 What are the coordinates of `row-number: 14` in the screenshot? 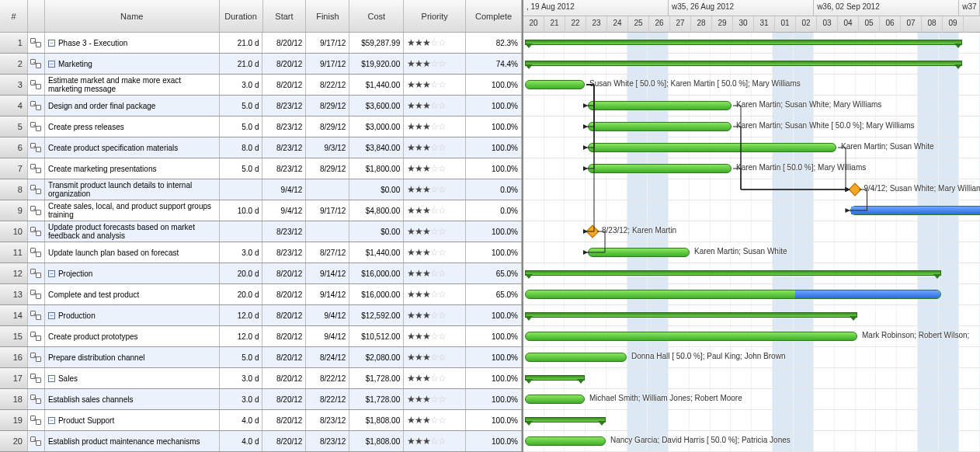 It's located at (14, 315).